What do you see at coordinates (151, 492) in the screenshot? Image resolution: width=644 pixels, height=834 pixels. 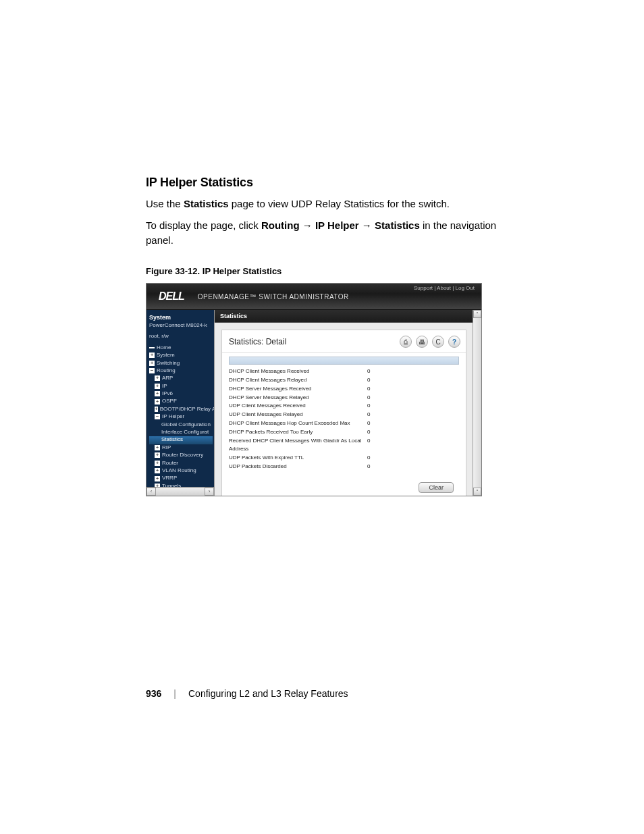 I see `scroll-left-icon: ‹` at bounding box center [151, 492].